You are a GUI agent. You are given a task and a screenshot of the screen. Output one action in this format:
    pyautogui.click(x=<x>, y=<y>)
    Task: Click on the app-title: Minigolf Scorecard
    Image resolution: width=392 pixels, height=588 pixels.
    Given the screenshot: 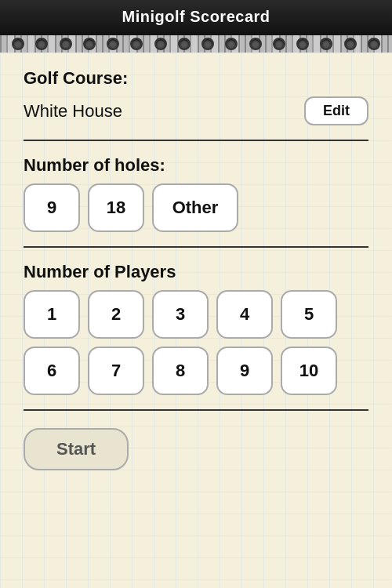 What is the action you would take?
    pyautogui.click(x=196, y=16)
    